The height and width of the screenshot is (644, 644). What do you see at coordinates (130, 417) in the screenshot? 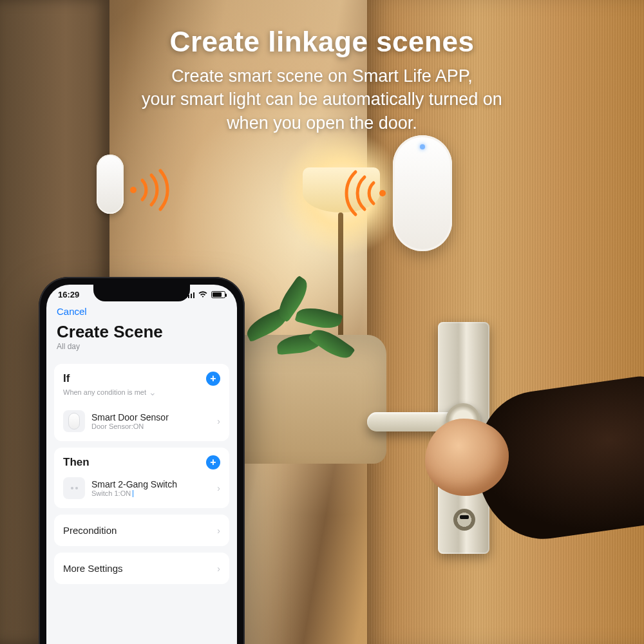
I see `condition-title: Smart Door Sensor` at bounding box center [130, 417].